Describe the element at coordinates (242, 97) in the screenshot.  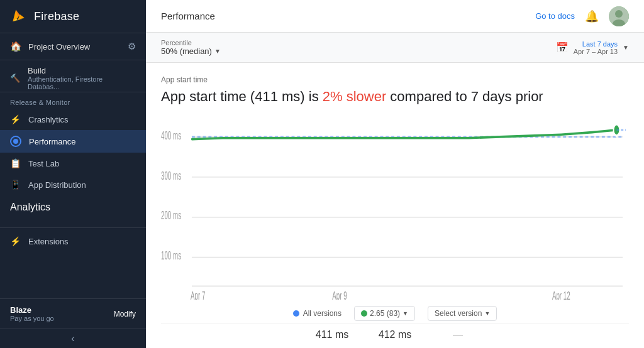
I see `headline-prefix: App start time (411 ms) is` at that location.